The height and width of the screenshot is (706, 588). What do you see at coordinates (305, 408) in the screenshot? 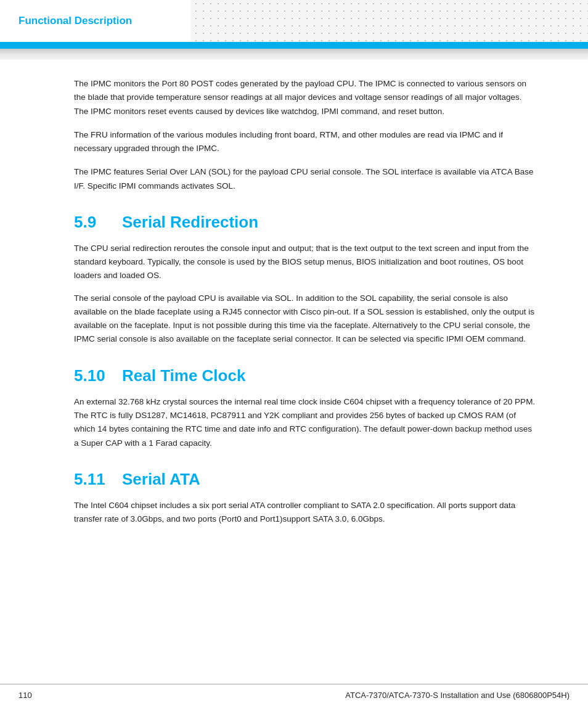
I see `section-5-10: 5.10 Real Time Clock An external 32.768 …` at bounding box center [305, 408].